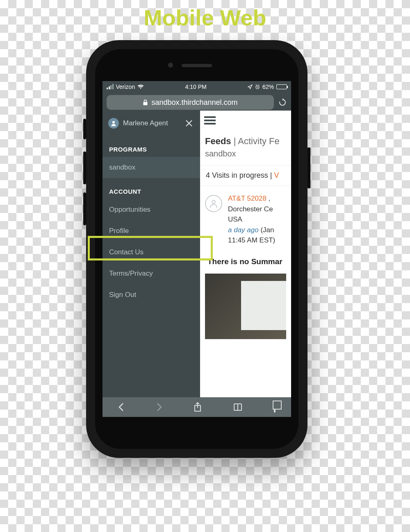 This screenshot has width=410, height=532. I want to click on section-programs: PROGRAMS, so click(151, 147).